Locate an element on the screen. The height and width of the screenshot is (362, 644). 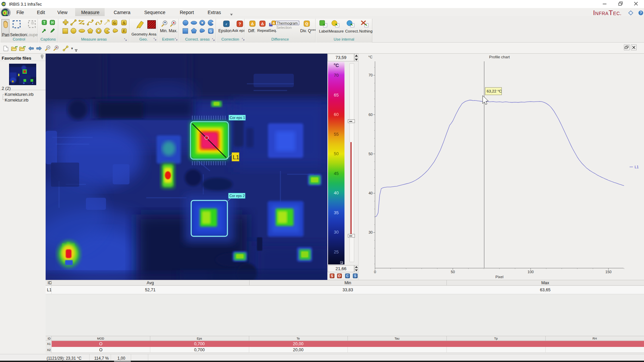
svg-text: 30 is located at coordinates (371, 232).